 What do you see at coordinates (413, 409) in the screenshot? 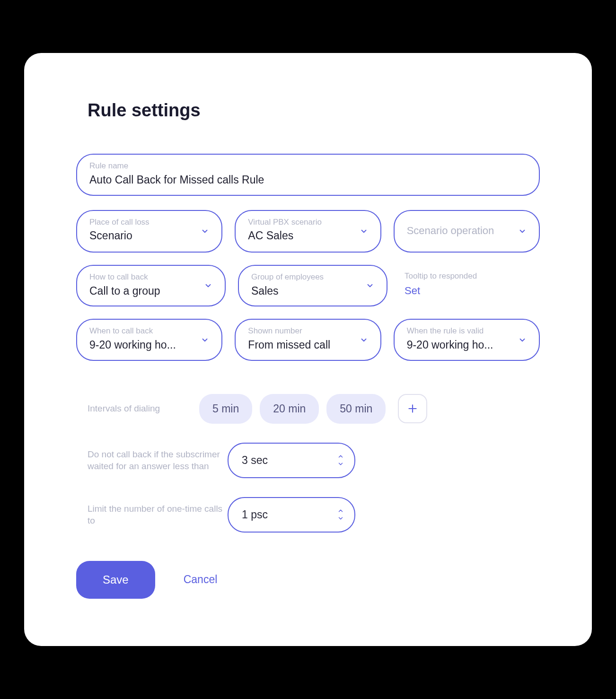
I see `plus-icon` at bounding box center [413, 409].